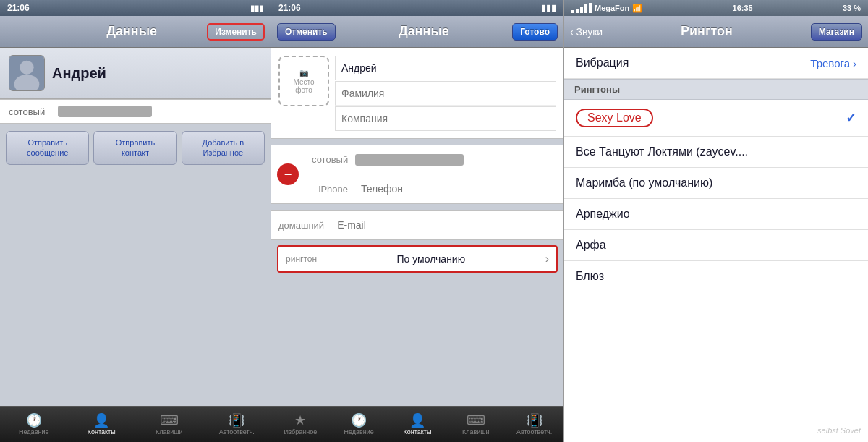  Describe the element at coordinates (417, 32) in the screenshot. I see `nav-bar-2: Отменить Данные Готово` at that location.